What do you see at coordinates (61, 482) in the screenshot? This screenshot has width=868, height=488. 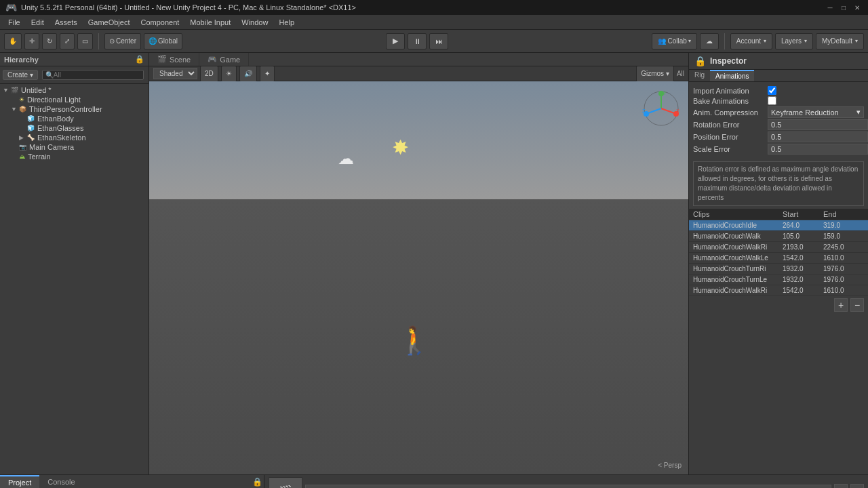 I see `tab-console: Console` at bounding box center [61, 482].